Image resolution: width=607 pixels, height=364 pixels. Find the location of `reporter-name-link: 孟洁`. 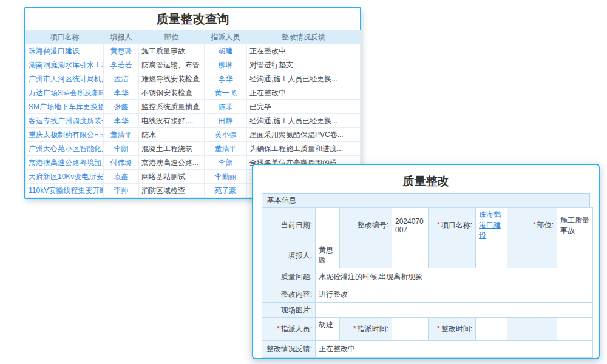

reporter-name-link: 孟洁 is located at coordinates (121, 79).